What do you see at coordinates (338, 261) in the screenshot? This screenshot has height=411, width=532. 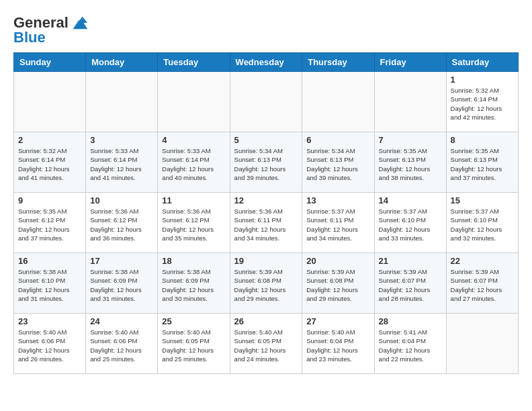 I see `day-number: 20` at bounding box center [338, 261].